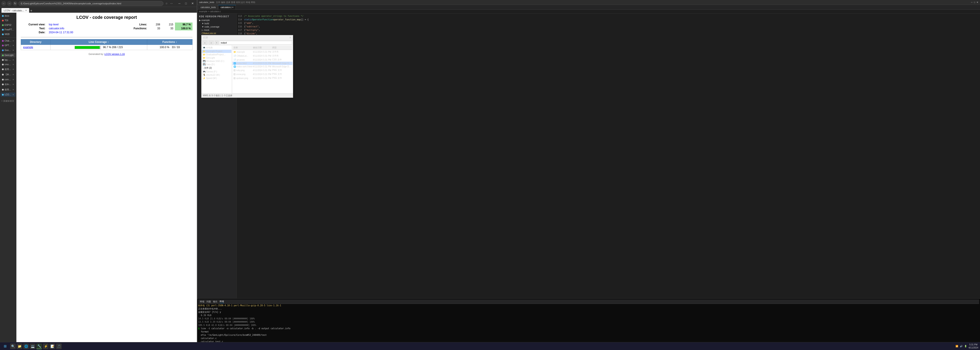  I want to click on extensions-button: ⋯, so click(172, 3).